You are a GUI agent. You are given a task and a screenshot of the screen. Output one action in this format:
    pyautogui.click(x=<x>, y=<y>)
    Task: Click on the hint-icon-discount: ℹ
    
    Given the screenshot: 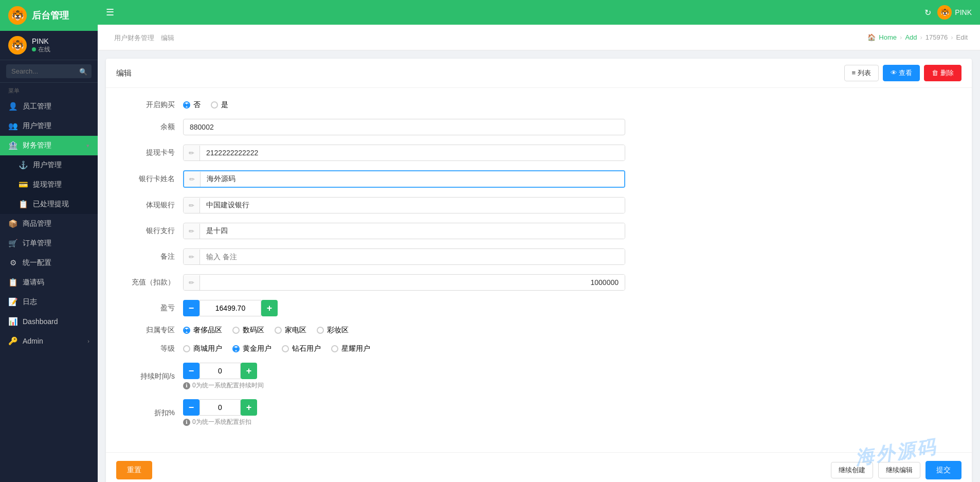 What is the action you would take?
    pyautogui.click(x=187, y=422)
    